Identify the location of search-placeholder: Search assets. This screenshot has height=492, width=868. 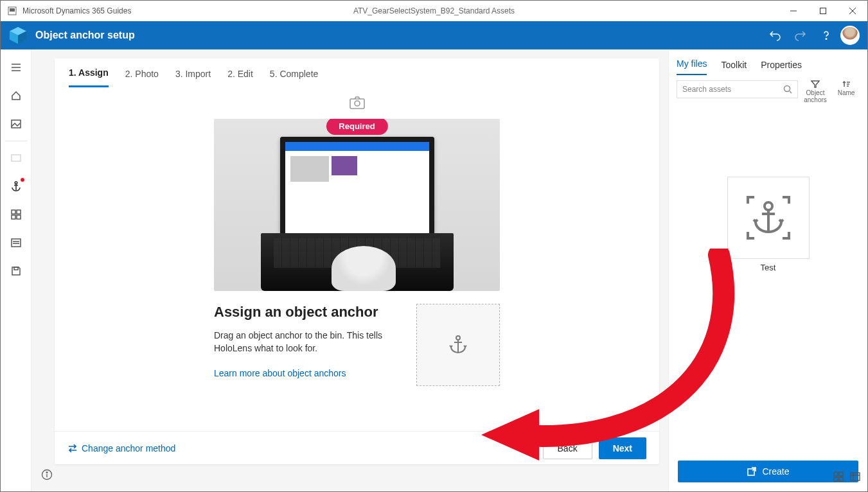
(707, 89).